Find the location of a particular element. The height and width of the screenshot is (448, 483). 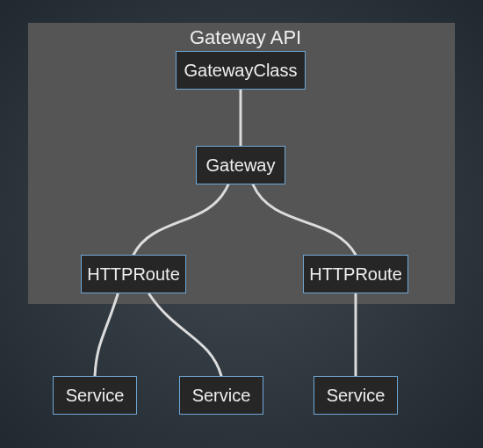

node-httproute-1: HTTPRoute is located at coordinates (133, 274).